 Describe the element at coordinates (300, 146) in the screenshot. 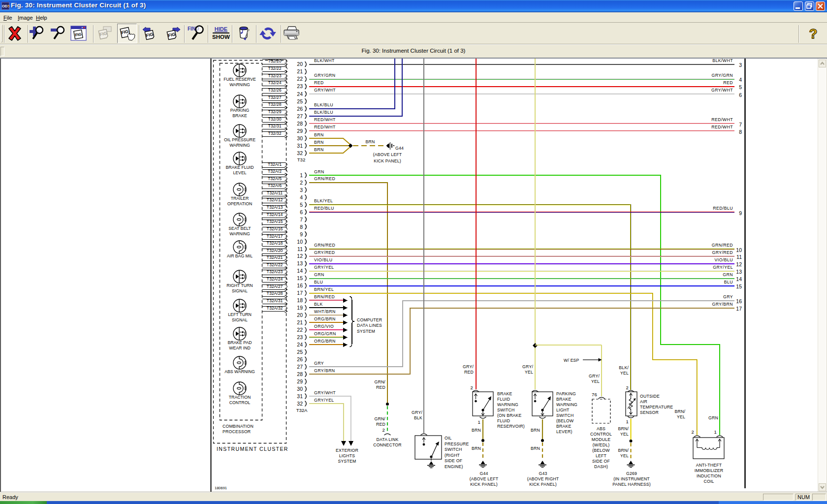

I see `svg-text: 31` at that location.